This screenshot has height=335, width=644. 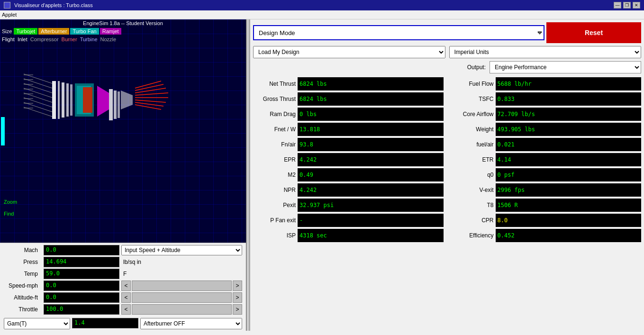 I want to click on press-unit-container: lb/sq in, so click(x=182, y=262).